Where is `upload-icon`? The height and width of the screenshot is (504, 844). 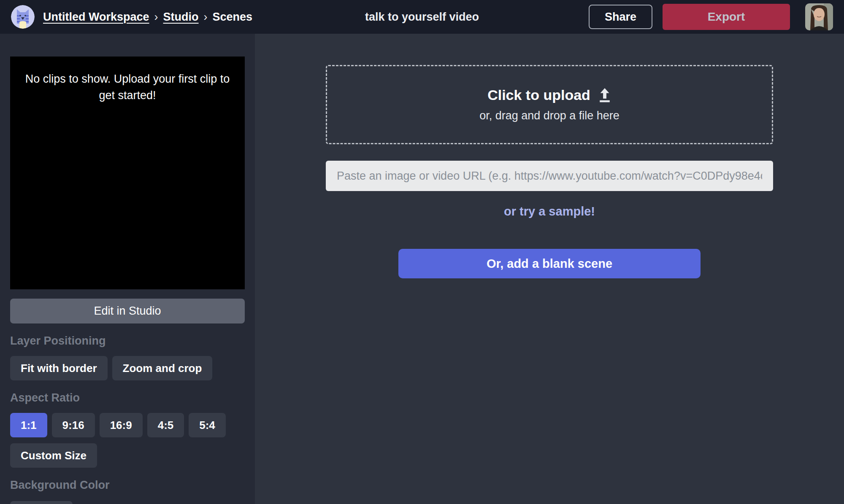 upload-icon is located at coordinates (605, 95).